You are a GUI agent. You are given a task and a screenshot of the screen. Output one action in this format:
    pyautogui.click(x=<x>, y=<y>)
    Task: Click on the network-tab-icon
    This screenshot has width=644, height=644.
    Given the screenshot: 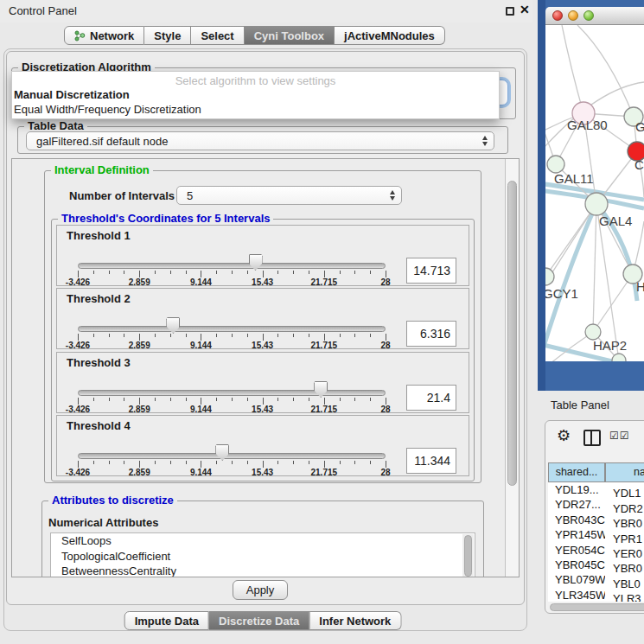 What is the action you would take?
    pyautogui.click(x=80, y=36)
    